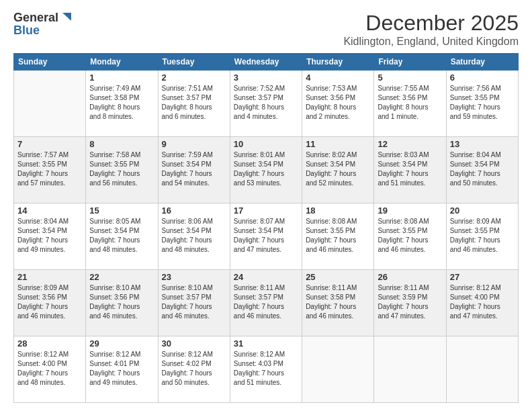 The width and height of the screenshot is (532, 411). Describe the element at coordinates (122, 236) in the screenshot. I see `calendar-cell: 15Sunrise: 8:05 AM Sunset: 3:54 PM Dayli…` at that location.